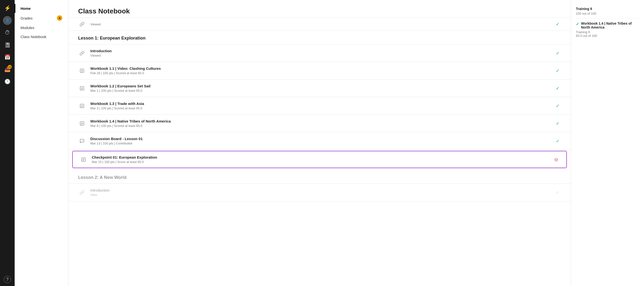 The height and width of the screenshot is (286, 644). What do you see at coordinates (608, 9) in the screenshot?
I see `right-item-no-check-title: Training 9` at bounding box center [608, 9].